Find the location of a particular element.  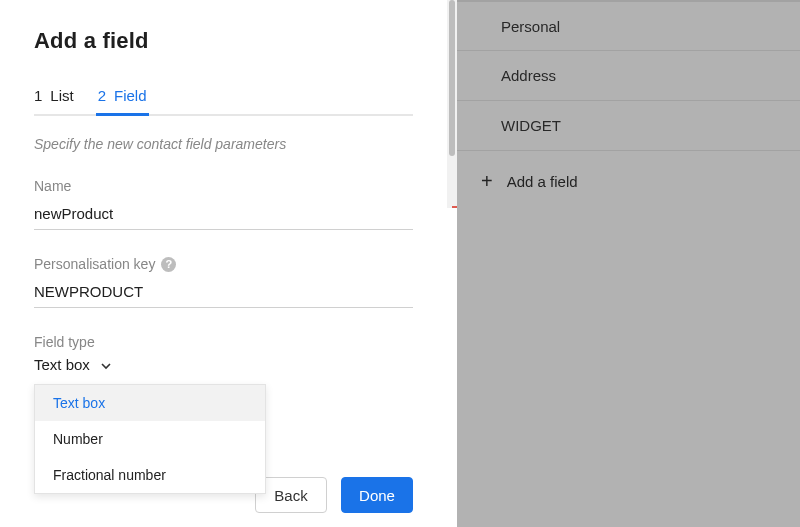

type-select: Text box is located at coordinates (224, 364).